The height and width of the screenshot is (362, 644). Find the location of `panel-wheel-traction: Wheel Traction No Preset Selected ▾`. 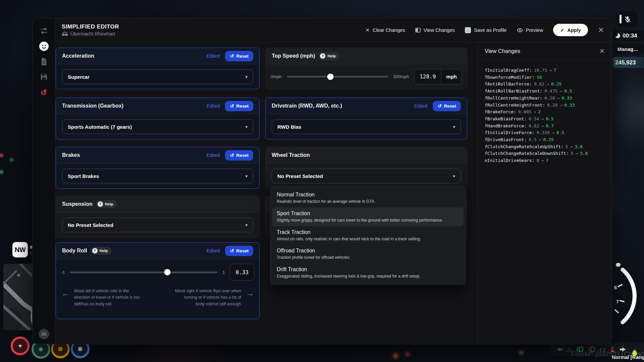

panel-wheel-traction: Wheel Traction No Preset Selected ▾ is located at coordinates (366, 168).